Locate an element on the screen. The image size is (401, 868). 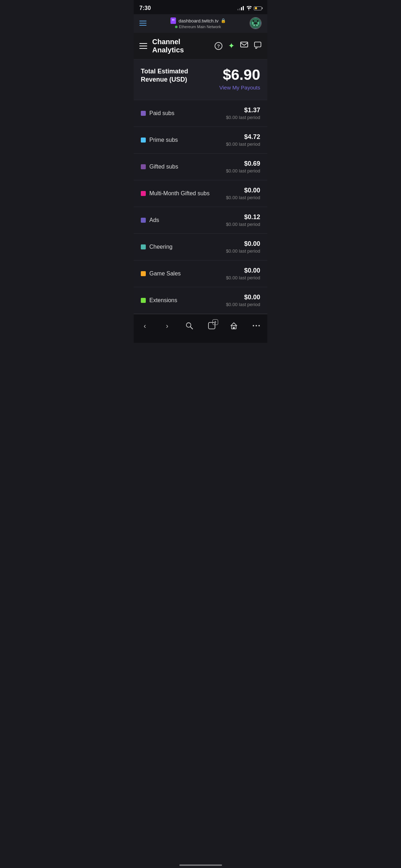
nav-more-button is located at coordinates (256, 326).